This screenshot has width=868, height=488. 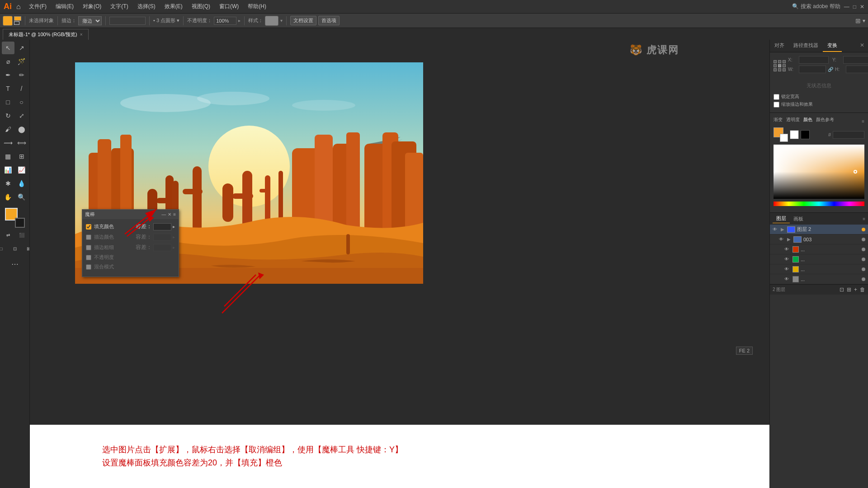 What do you see at coordinates (329, 21) in the screenshot?
I see `preferences-btn: 首选项` at bounding box center [329, 21].